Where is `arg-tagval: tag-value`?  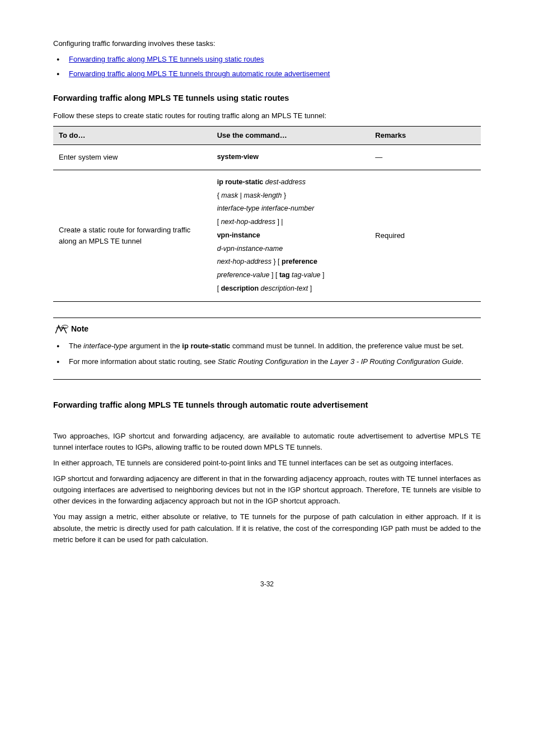 arg-tagval: tag-value is located at coordinates (306, 275).